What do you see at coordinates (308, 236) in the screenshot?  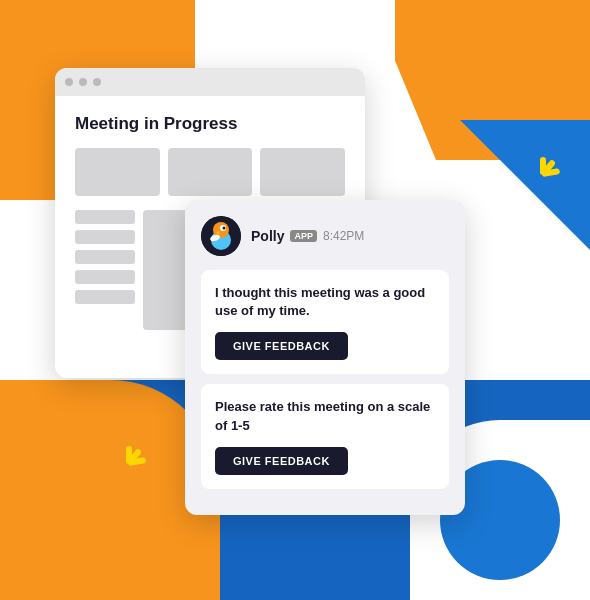 I see `chat-meta-row: Polly APP 8:42PM` at bounding box center [308, 236].